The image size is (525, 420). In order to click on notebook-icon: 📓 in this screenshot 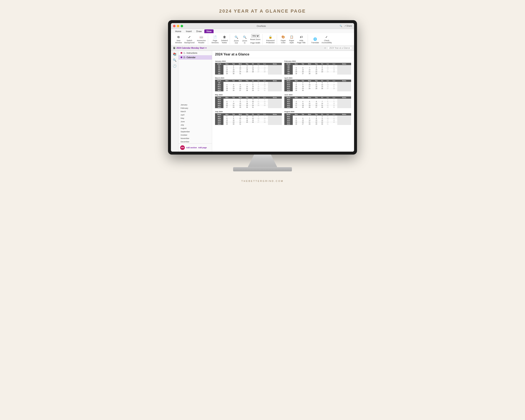, I will do `click(174, 48)`.